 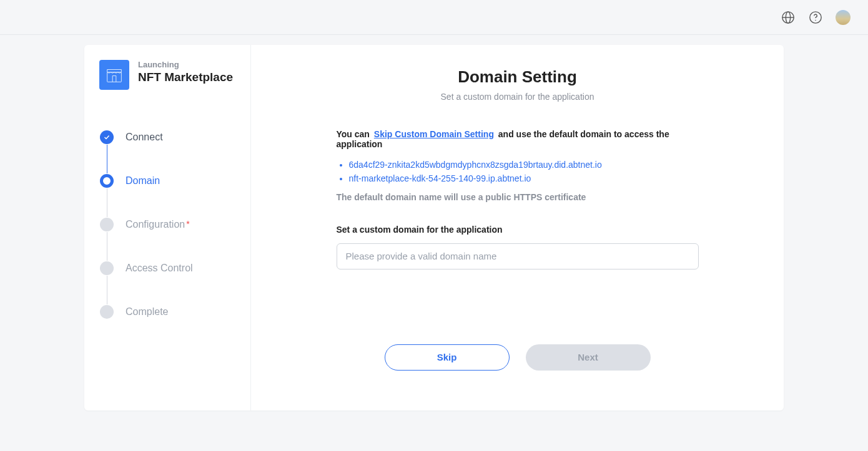 What do you see at coordinates (517, 77) in the screenshot?
I see `page-title: Domain Setting` at bounding box center [517, 77].